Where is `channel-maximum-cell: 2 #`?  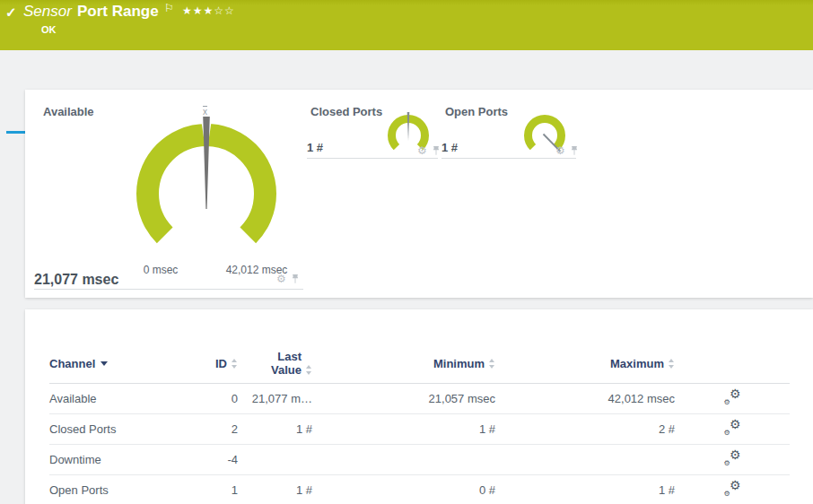
channel-maximum-cell: 2 # is located at coordinates (585, 430).